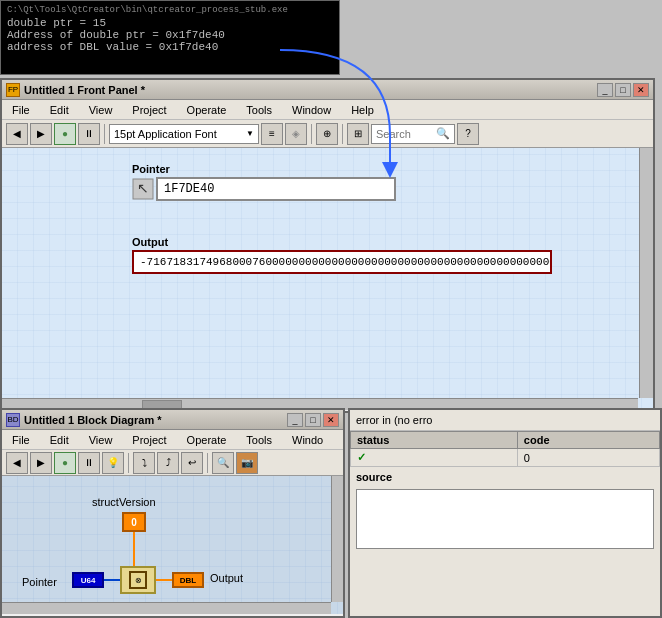 This screenshot has width=662, height=618. Describe the element at coordinates (505, 420) in the screenshot. I see `error-title: error in (no erro` at that location.